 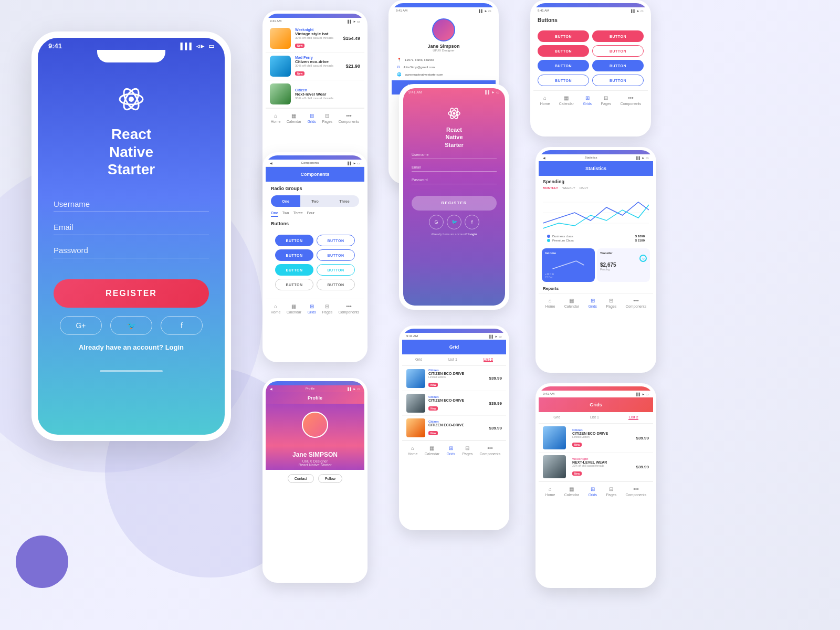 I want to click on legend-premium: Premium Class $ 2189, so click(x=596, y=240).